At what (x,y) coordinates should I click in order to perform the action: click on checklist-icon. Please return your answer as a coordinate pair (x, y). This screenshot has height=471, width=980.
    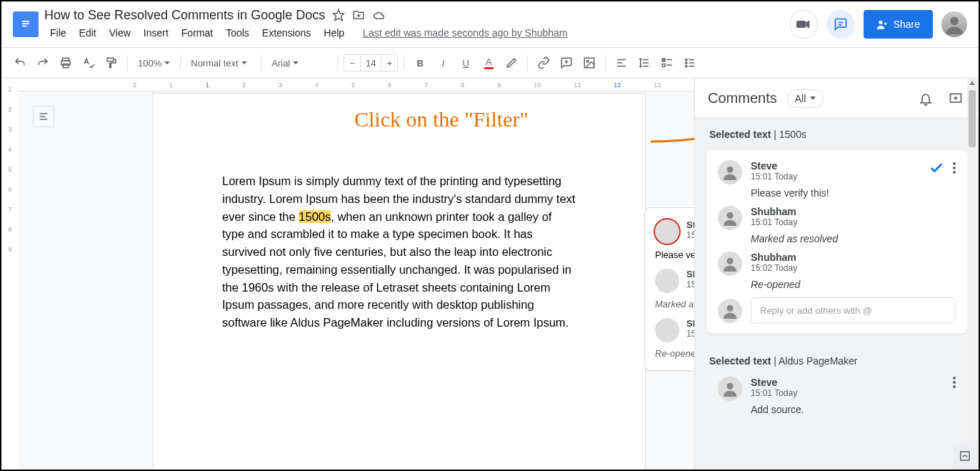
    Looking at the image, I should click on (667, 63).